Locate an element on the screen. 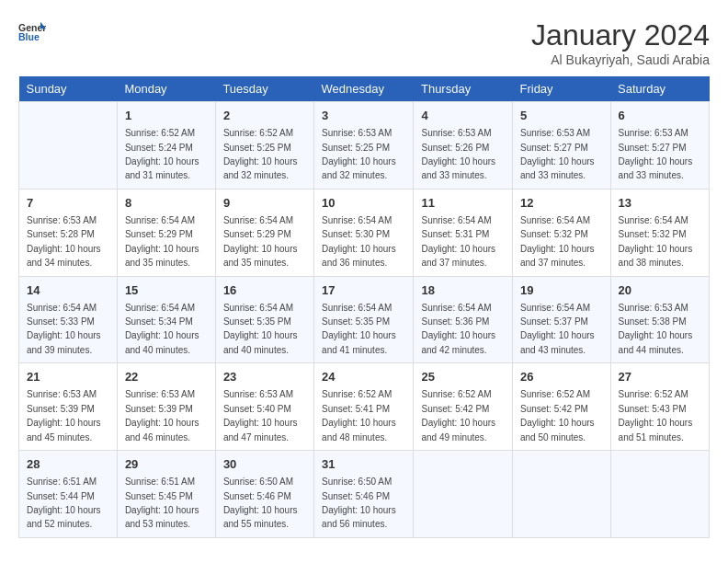 Image resolution: width=728 pixels, height=563 pixels. weekday-header: Thursday is located at coordinates (463, 89).